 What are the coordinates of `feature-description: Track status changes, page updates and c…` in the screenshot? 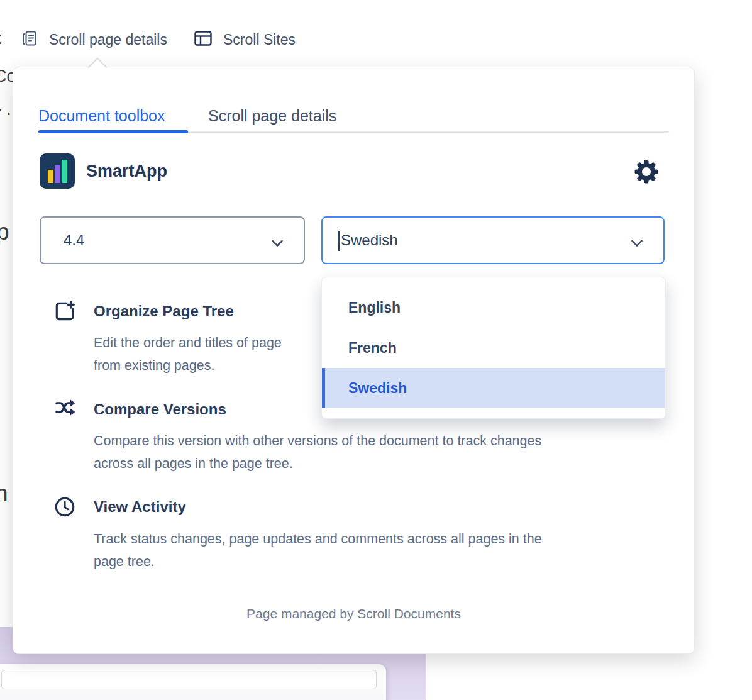 It's located at (318, 539).